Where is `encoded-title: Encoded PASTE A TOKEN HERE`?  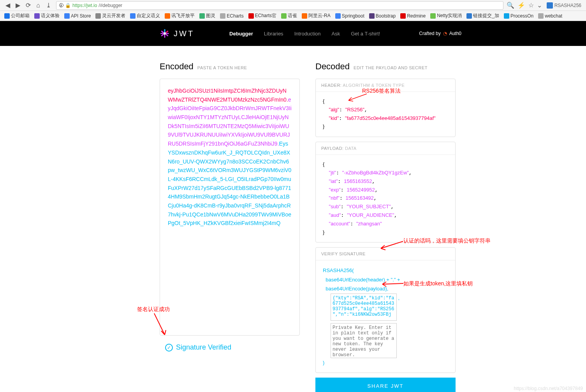 encoded-title: Encoded PASTE A TOKEN HERE is located at coordinates (230, 67).